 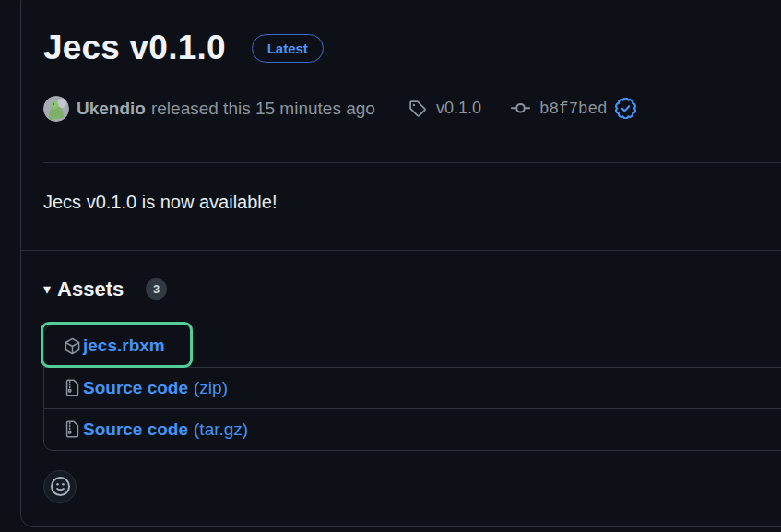 I want to click on verified-badge-icon, so click(x=625, y=109).